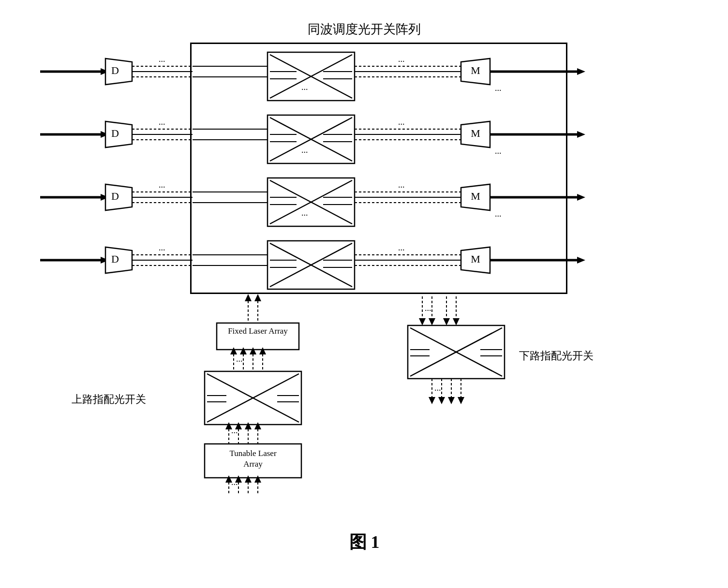  What do you see at coordinates (258, 331) in the screenshot?
I see `svg-text: Fixed Laser Array` at bounding box center [258, 331].